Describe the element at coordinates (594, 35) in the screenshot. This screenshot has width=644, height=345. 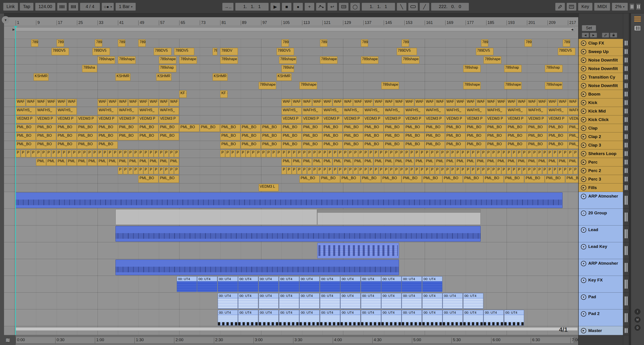
I see `next-marker-button: ▶` at that location.